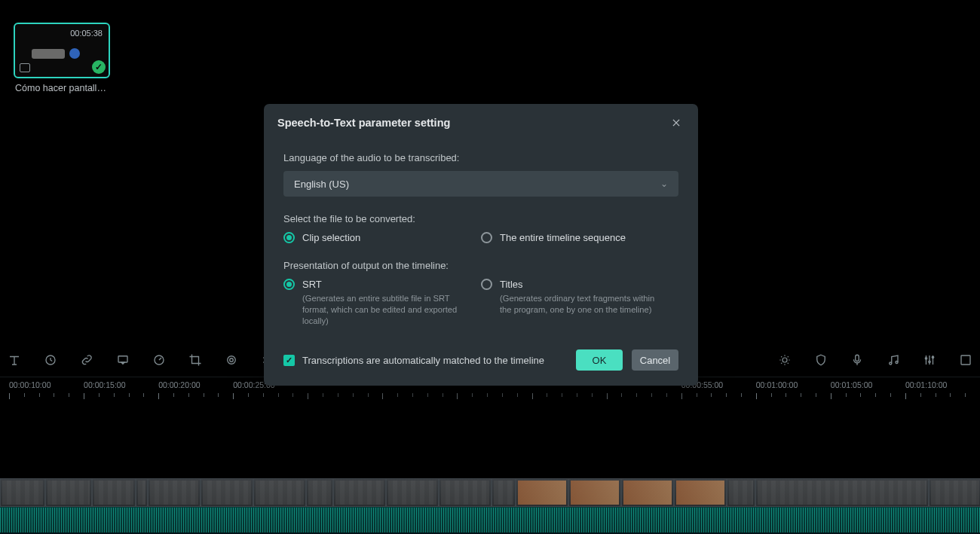 Image resolution: width=980 pixels, height=534 pixels. Describe the element at coordinates (966, 360) in the screenshot. I see `expand-icon` at that location.